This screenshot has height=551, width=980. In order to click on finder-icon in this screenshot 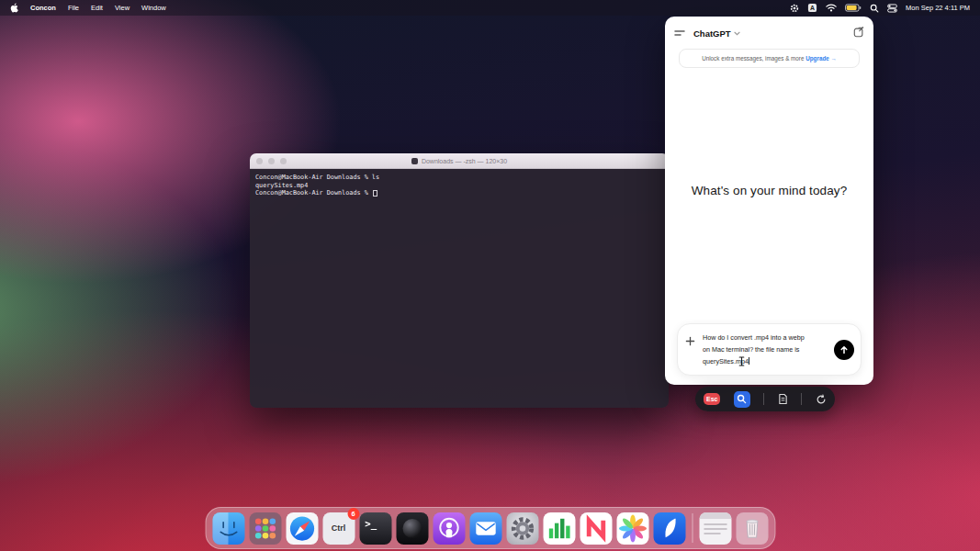, I will do `click(228, 529)`.